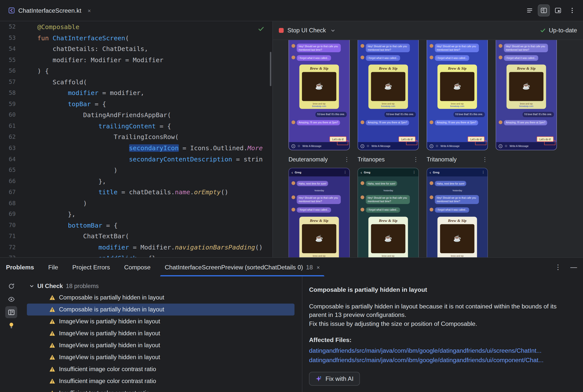  I want to click on fix-with-ai-label: Fix with AI, so click(339, 379).